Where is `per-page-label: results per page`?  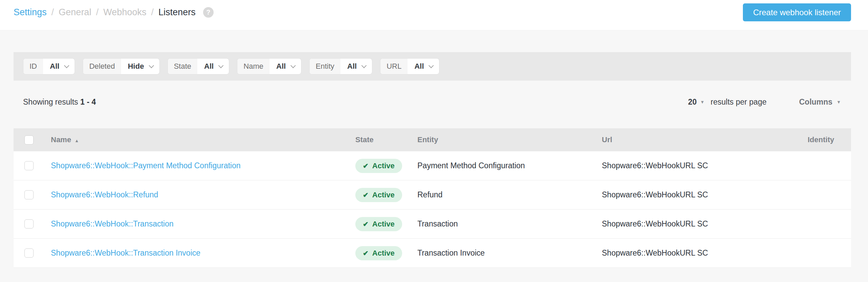 per-page-label: results per page is located at coordinates (738, 102).